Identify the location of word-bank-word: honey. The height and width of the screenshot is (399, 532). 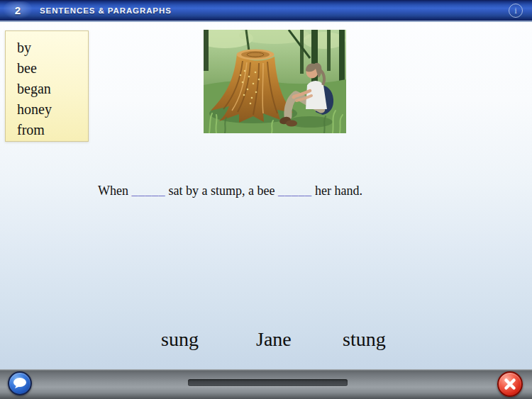
(52, 109).